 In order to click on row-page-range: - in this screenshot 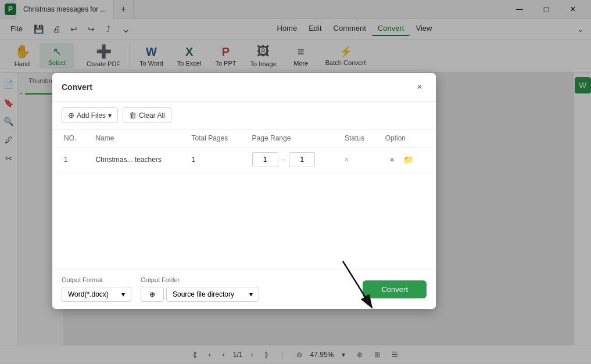, I will do `click(292, 160)`.